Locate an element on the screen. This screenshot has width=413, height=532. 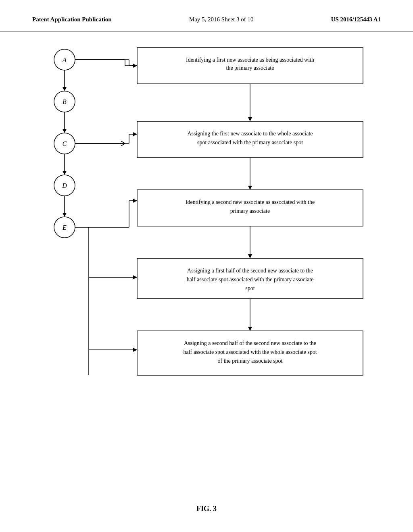
svg-text: spot is located at coordinates (250, 289).